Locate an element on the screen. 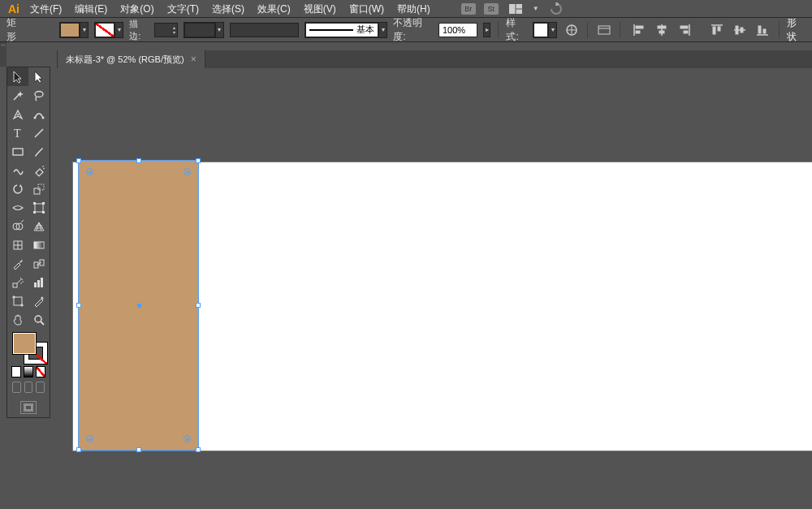 The width and height of the screenshot is (812, 509). center-point is located at coordinates (140, 305).